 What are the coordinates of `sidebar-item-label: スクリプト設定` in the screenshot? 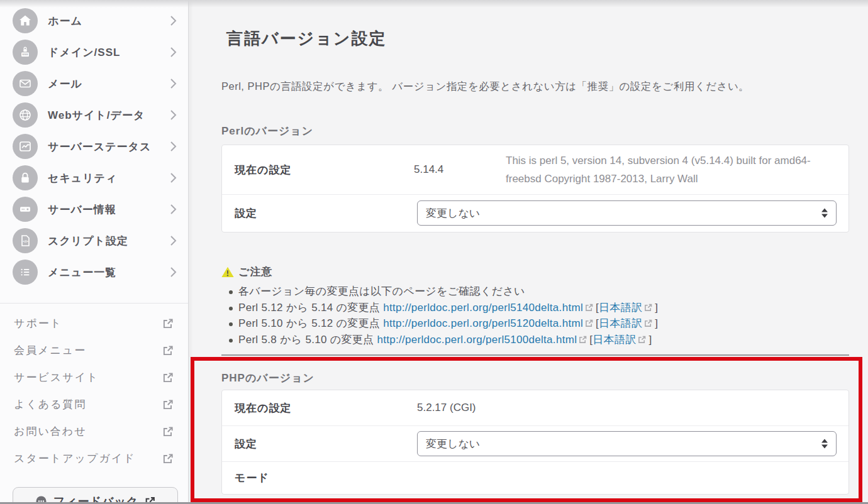 It's located at (88, 241).